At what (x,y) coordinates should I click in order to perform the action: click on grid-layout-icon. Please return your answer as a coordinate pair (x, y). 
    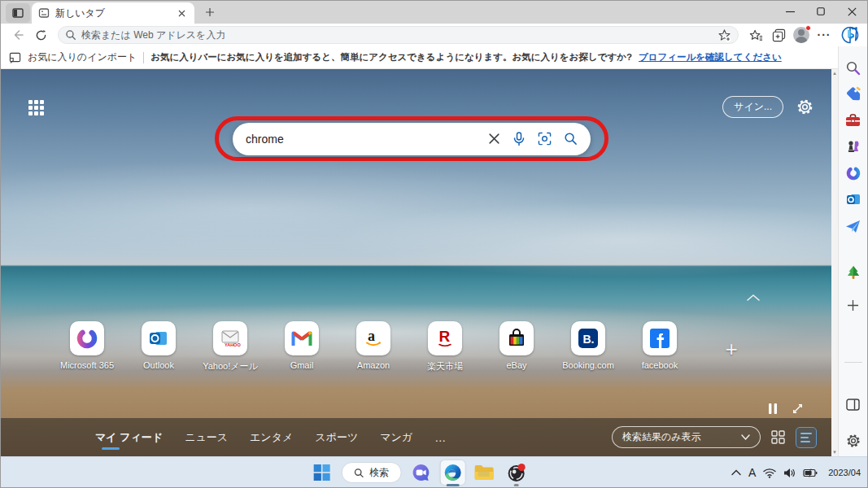
    Looking at the image, I should click on (778, 438).